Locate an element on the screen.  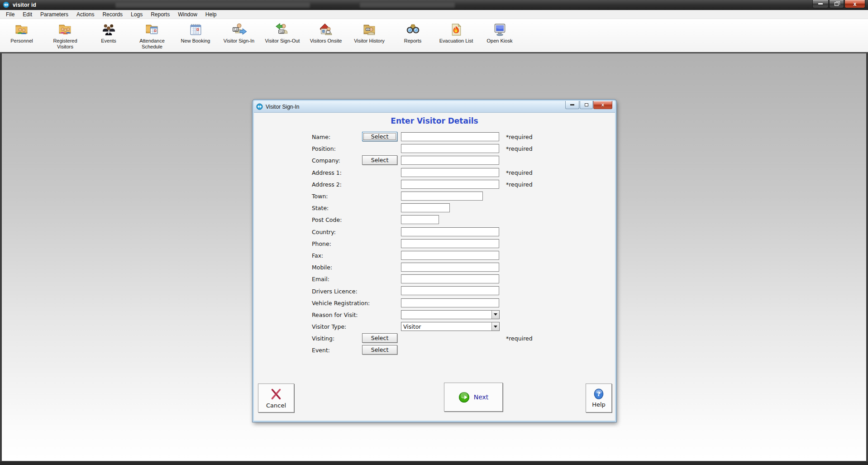
toolbar: PersonnelRegistered VisitorsEventsAttend… is located at coordinates (434, 35).